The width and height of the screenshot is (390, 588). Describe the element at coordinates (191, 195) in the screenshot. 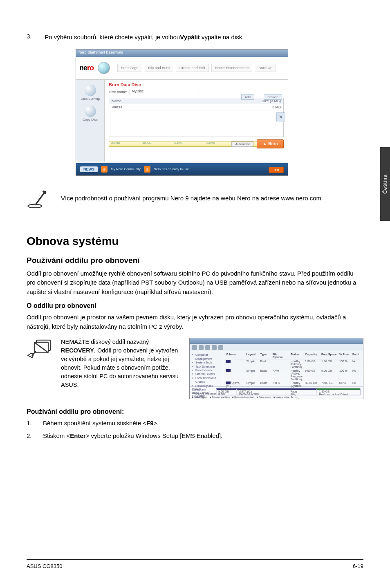

I see `note-text: Více podrobností o používání programu Ne…` at that location.